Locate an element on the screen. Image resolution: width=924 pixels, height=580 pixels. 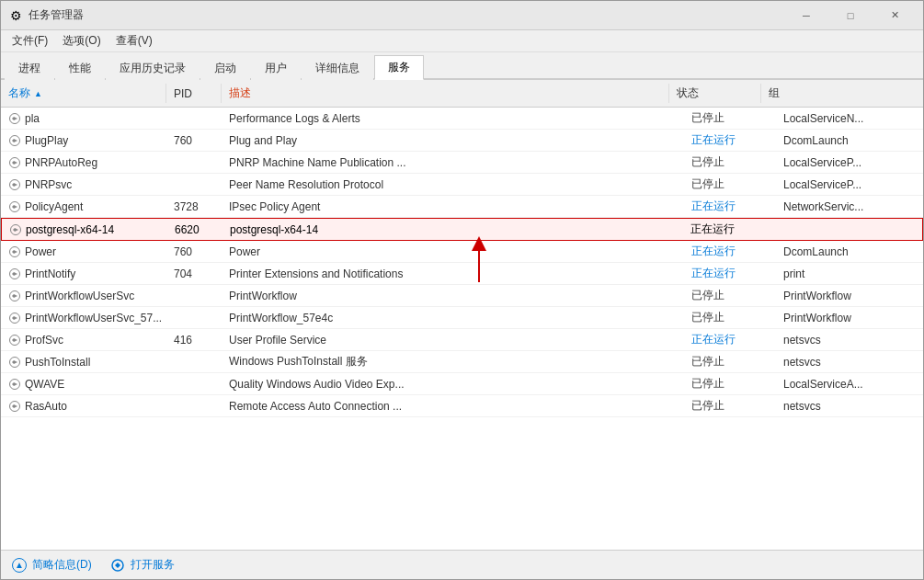
cell-group: DcomLaunch is located at coordinates (850, 252).